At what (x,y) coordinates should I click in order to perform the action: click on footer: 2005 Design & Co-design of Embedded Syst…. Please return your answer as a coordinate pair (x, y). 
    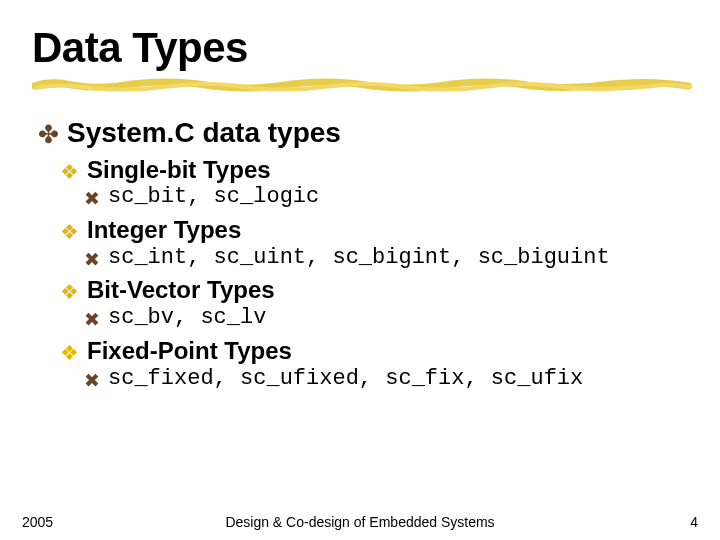
    Looking at the image, I should click on (360, 522).